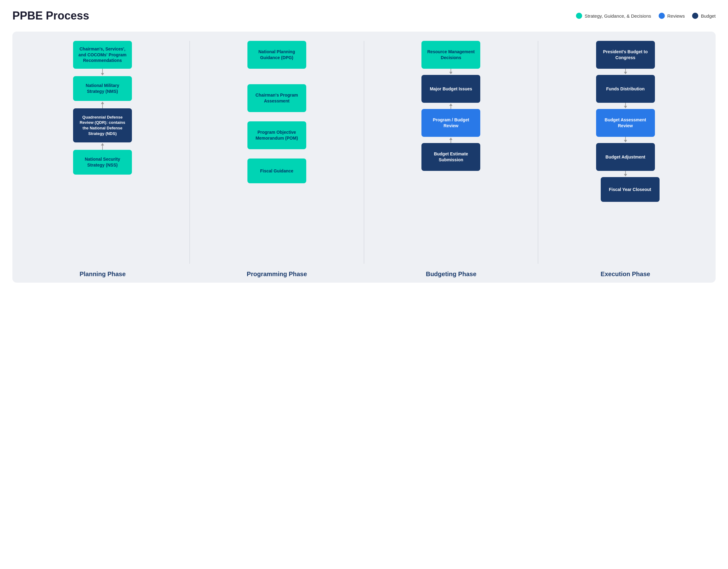 This screenshot has width=728, height=569. What do you see at coordinates (103, 152) in the screenshot?
I see `planning-column: Chairman's, Services', and COCOMs' Progr…` at bounding box center [103, 152].